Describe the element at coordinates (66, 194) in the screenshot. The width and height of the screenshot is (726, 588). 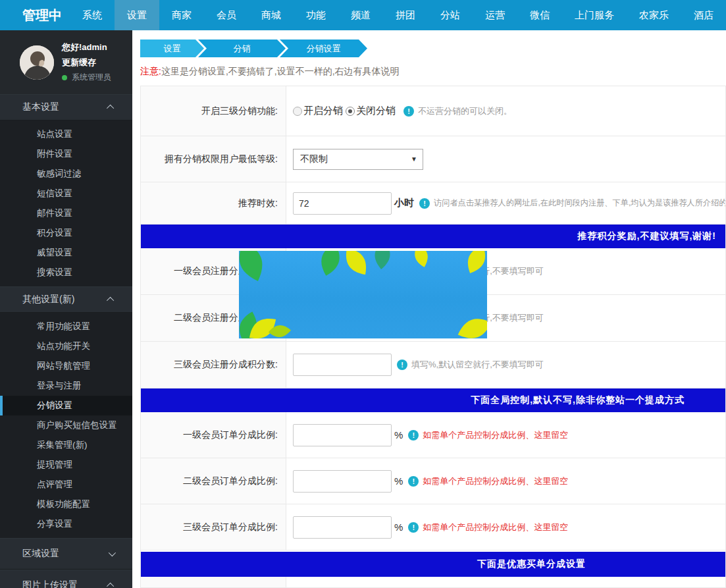
I see `sidebar-item: 短信设置` at that location.